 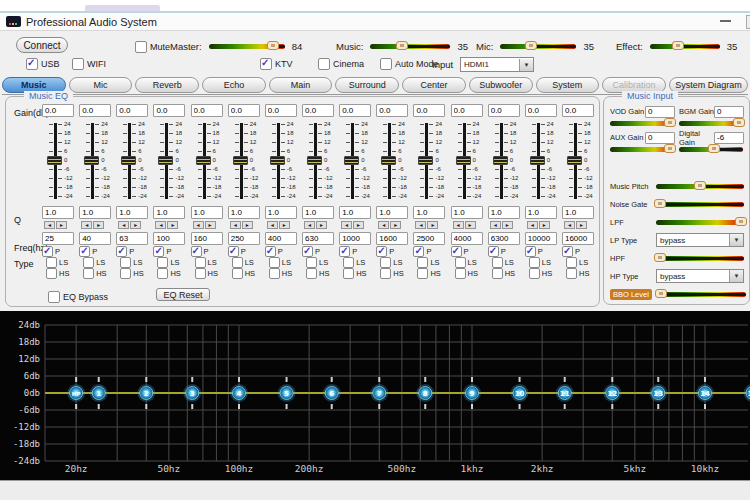 I want to click on mic-slider, so click(x=538, y=46).